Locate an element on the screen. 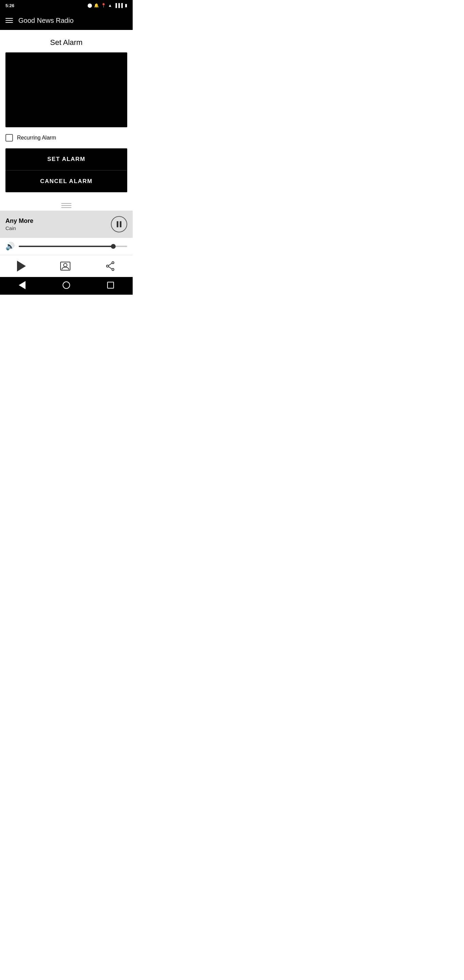 The height and width of the screenshot is (980, 464). play-button is located at coordinates (21, 266).